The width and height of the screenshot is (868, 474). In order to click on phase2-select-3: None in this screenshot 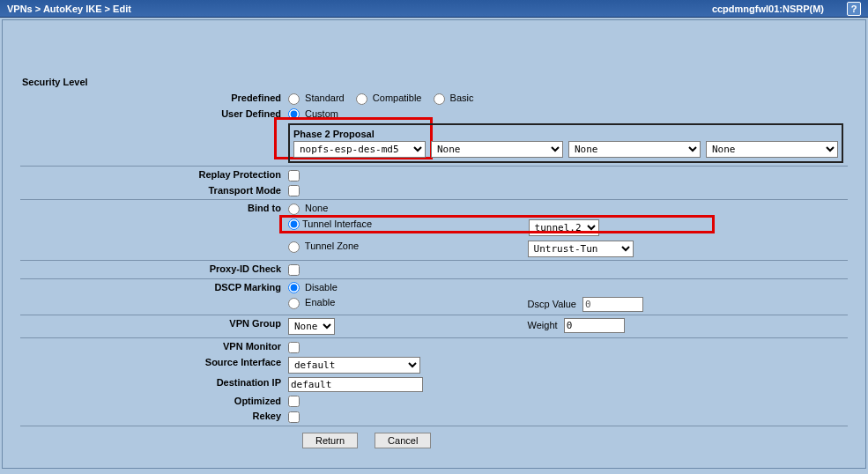, I will do `click(634, 150)`.